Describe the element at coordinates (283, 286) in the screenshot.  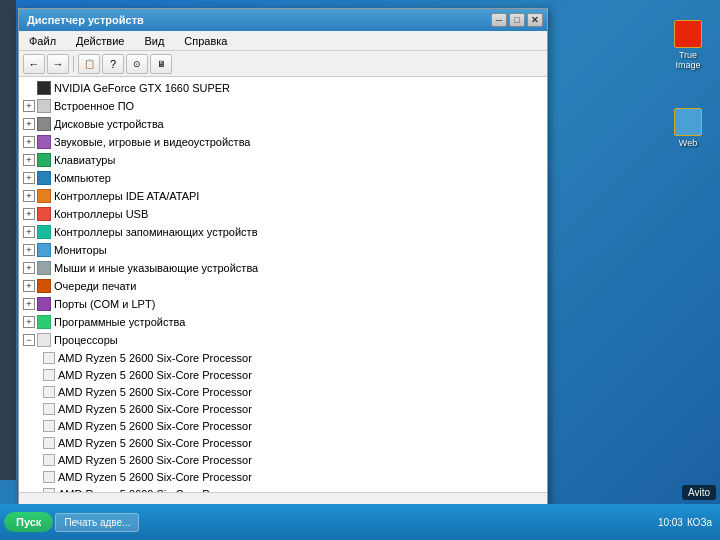
I see `tree-item-print: + Очереди печати` at that location.